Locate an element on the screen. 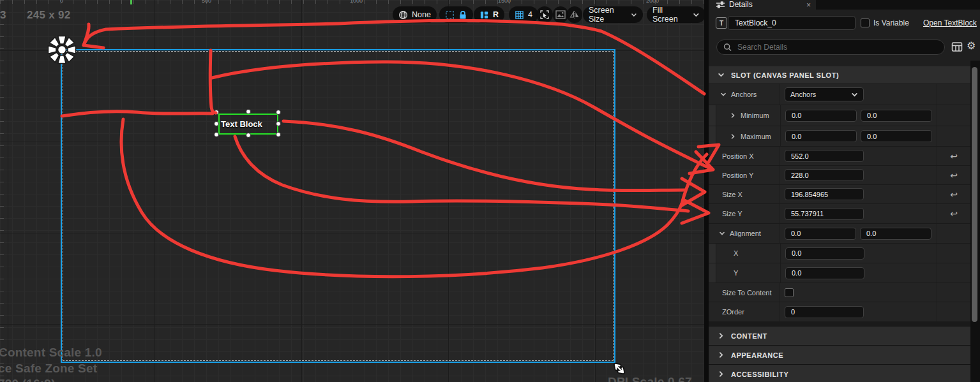 The image size is (980, 382). anchors-dropdown: Anchors is located at coordinates (824, 94).